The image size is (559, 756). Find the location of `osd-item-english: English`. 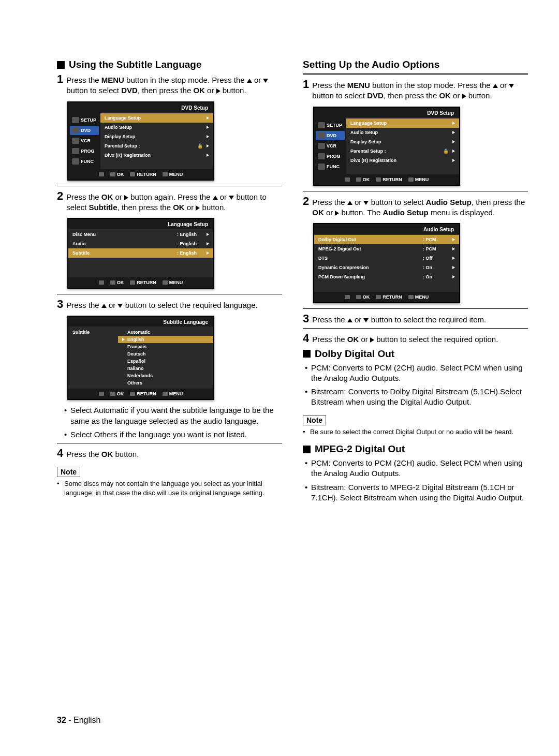

osd-item-english: English is located at coordinates (166, 339).